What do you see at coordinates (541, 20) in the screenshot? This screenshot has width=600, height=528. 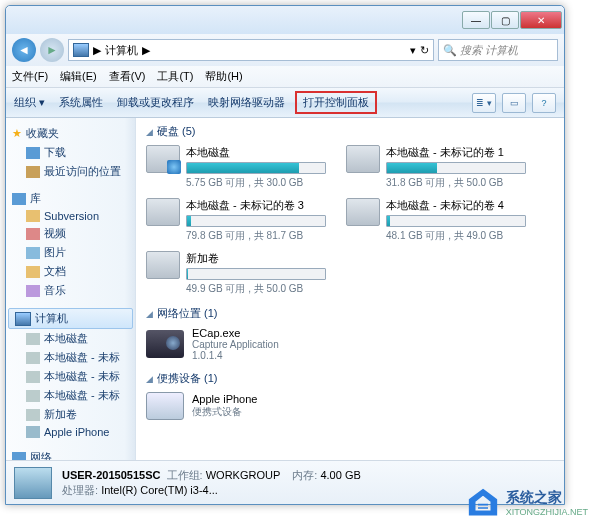 I see `close-button: ✕` at bounding box center [541, 20].